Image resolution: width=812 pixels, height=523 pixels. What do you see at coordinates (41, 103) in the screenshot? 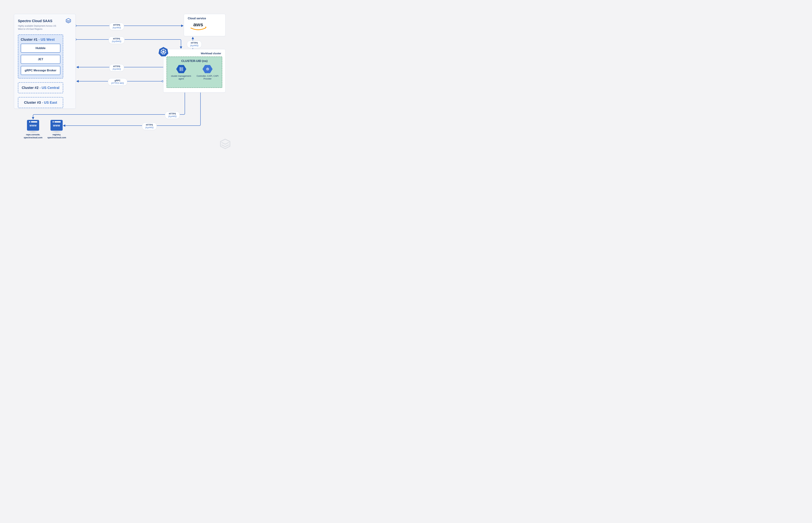
I see `cluster-3-title: Cluster #3 - US East` at bounding box center [41, 103].